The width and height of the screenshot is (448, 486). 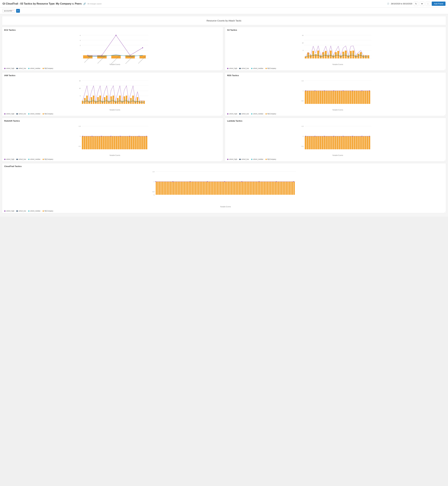 What do you see at coordinates (112, 140) in the screenshot?
I see `redshift-tactics-panel: Redshift Tactics 1.5 1 0.5` at bounding box center [112, 140].